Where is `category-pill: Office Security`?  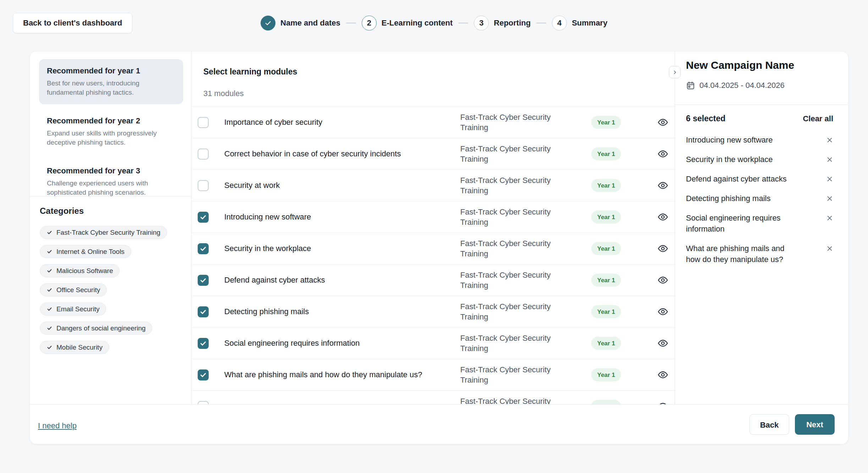 category-pill: Office Security is located at coordinates (73, 290).